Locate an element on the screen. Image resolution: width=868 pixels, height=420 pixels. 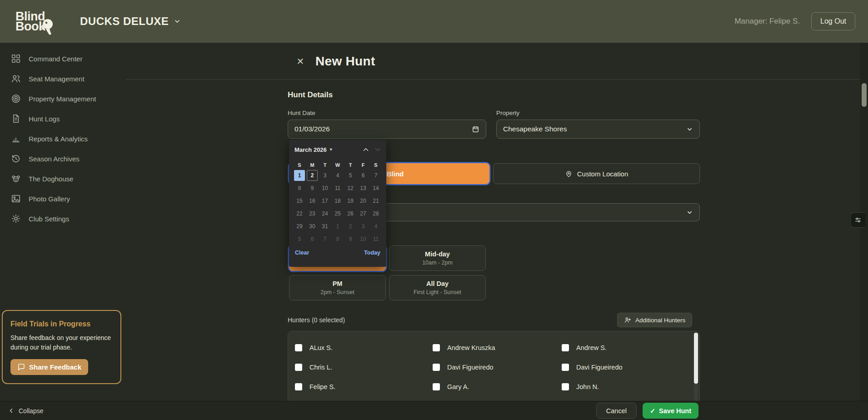
calendar-day-23: 23 is located at coordinates (312, 214).